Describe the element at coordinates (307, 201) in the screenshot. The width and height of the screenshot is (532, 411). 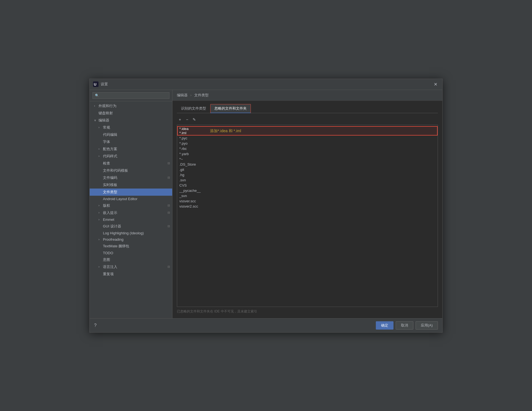
I see `list-item: vssver.scc` at that location.